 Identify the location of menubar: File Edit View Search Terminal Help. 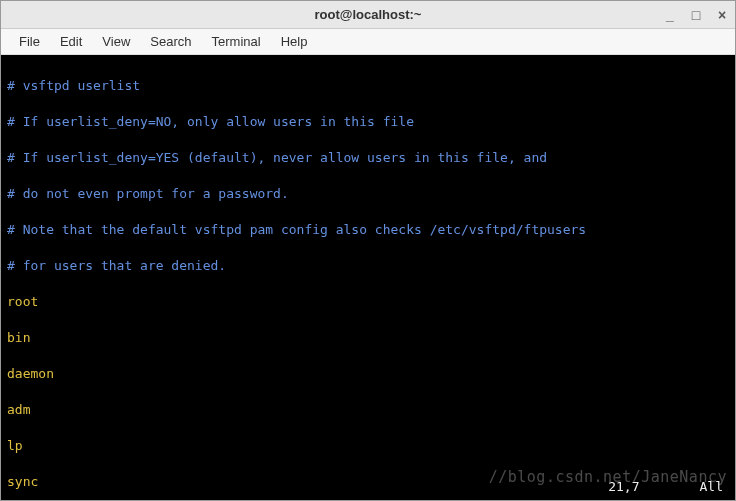
(368, 42).